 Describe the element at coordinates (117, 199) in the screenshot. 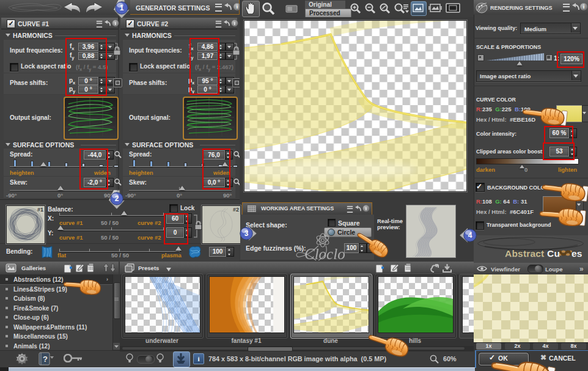

I see `svg-text: 2` at that location.